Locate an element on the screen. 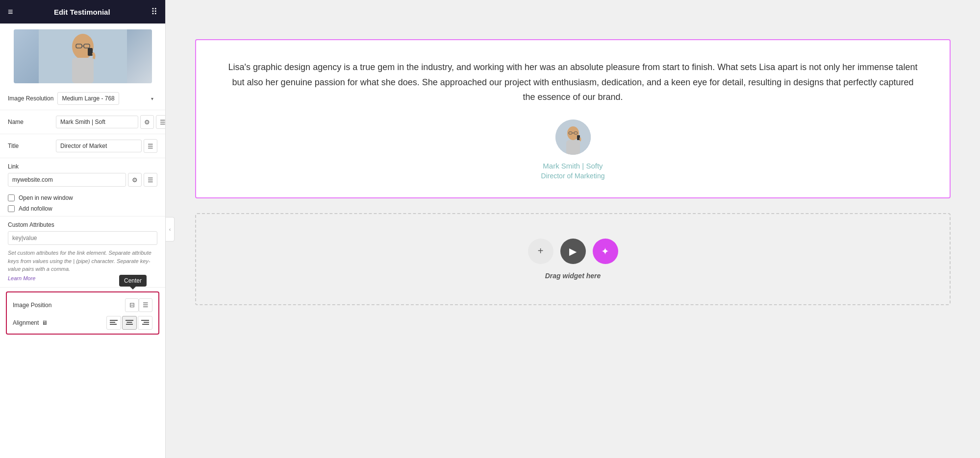  add-nofollow-checkbox is located at coordinates (11, 209).